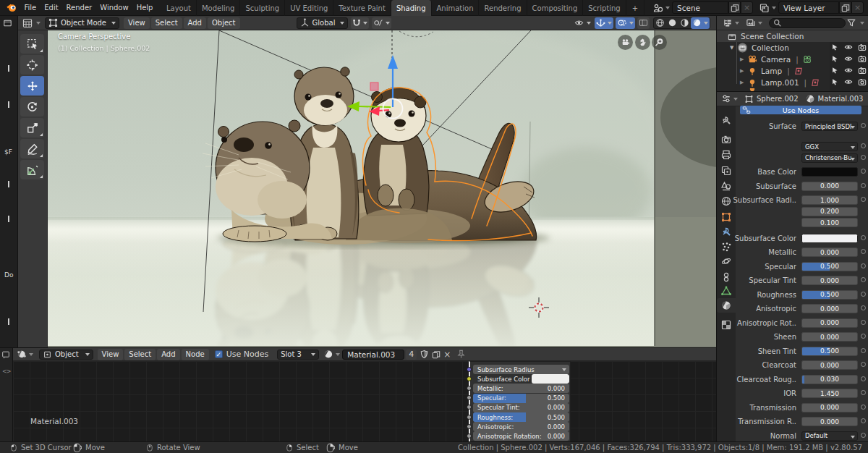 This screenshot has height=453, width=868. What do you see at coordinates (412, 8) in the screenshot?
I see `workspace-tab-shading: Shading` at bounding box center [412, 8].